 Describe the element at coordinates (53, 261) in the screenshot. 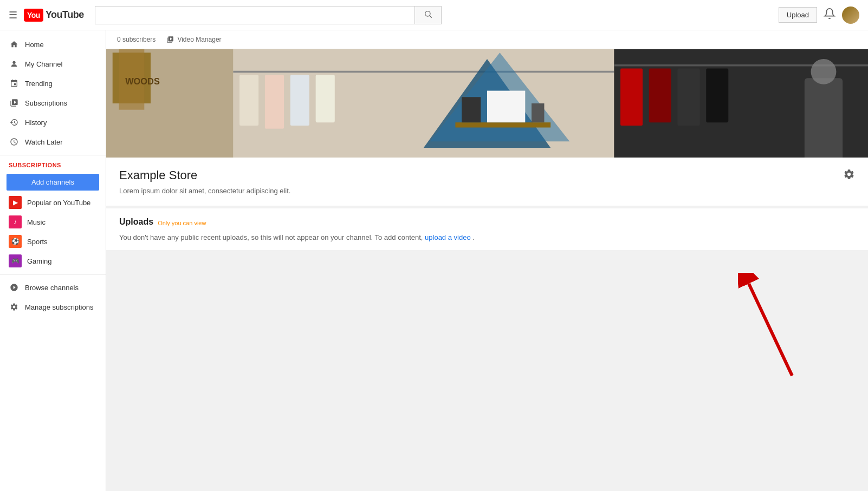

I see `sidebar: Home My Channel Trending Subscriptions H…` at that location.